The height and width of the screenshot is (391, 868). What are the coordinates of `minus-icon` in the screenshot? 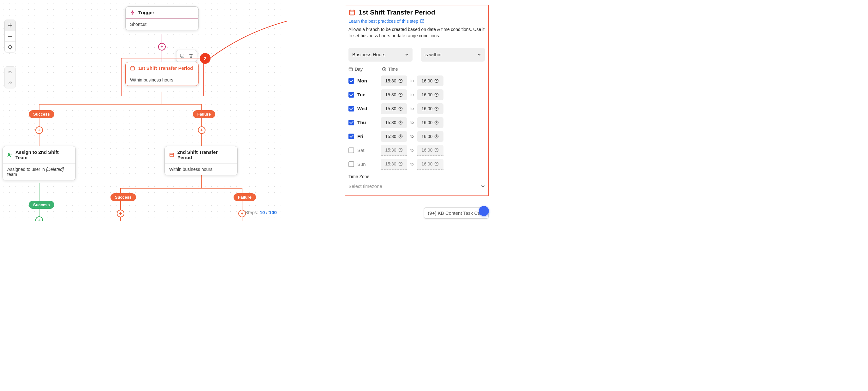 It's located at (10, 36).